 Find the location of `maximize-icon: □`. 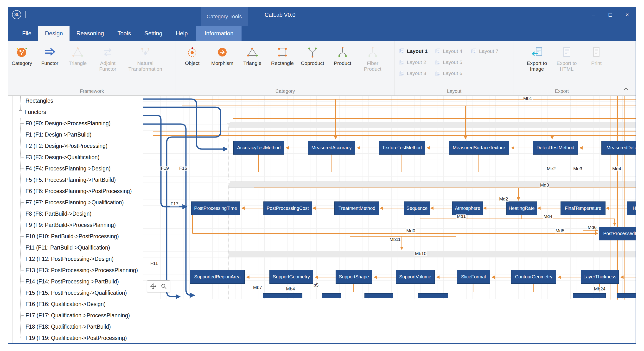

maximize-icon: □ is located at coordinates (610, 15).